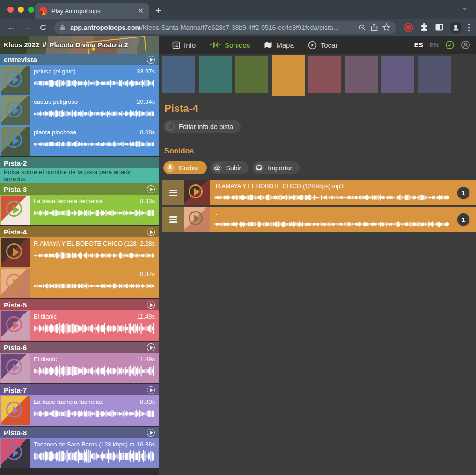  I want to click on breadcrumb-page: Placeta Divina Pastora 2, so click(89, 45).